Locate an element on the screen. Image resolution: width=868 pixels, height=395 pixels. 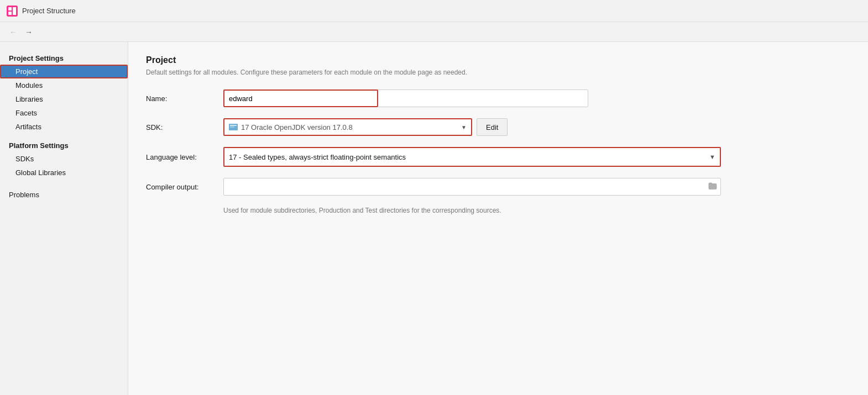
title-bar: Project Structure is located at coordinates (434, 11).